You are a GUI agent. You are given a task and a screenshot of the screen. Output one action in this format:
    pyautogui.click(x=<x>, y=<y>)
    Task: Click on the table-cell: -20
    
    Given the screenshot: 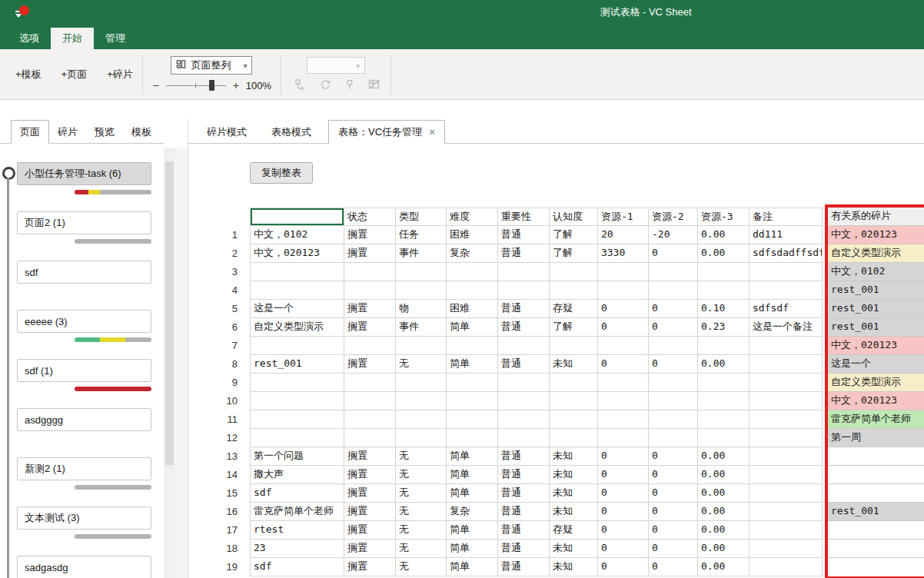 What is the action you would take?
    pyautogui.click(x=673, y=235)
    